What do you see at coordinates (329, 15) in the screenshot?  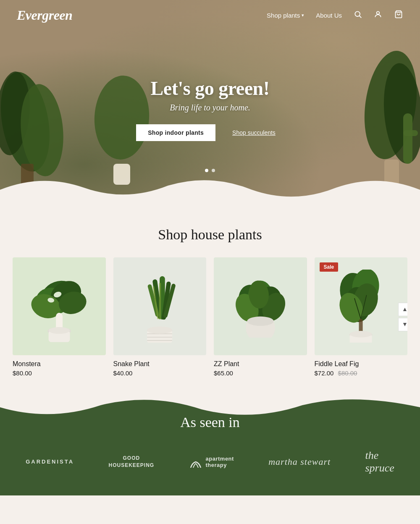 I see `nav-about-us: About Us` at bounding box center [329, 15].